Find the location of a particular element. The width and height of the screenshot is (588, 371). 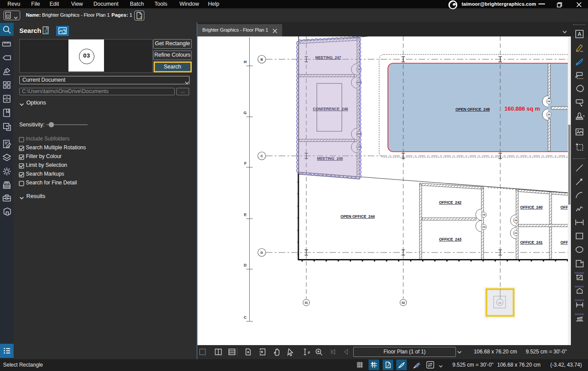

svg-text: OFFICE 242 is located at coordinates (450, 202).